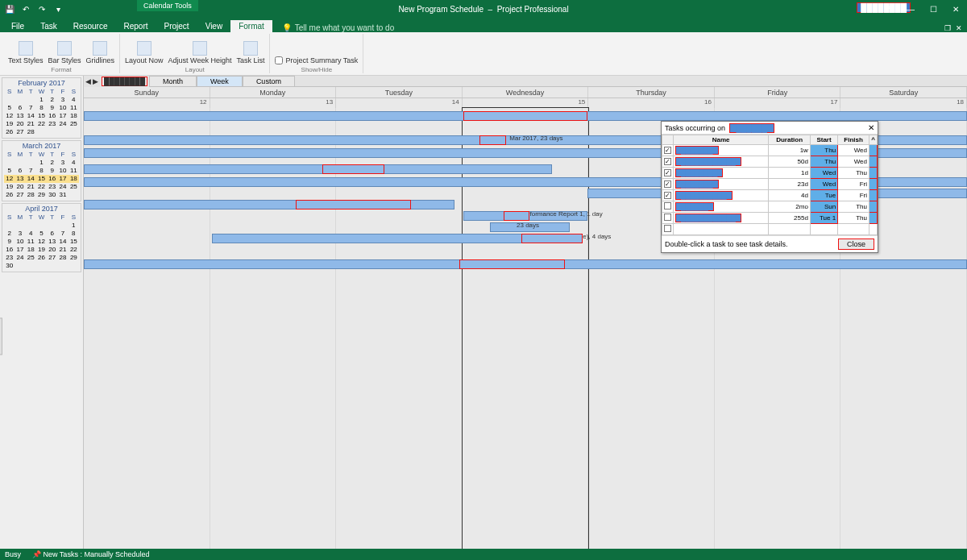 This screenshot has height=560, width=967. Describe the element at coordinates (42, 209) in the screenshot. I see `mini-cal-apr-title: April 2017` at that location.